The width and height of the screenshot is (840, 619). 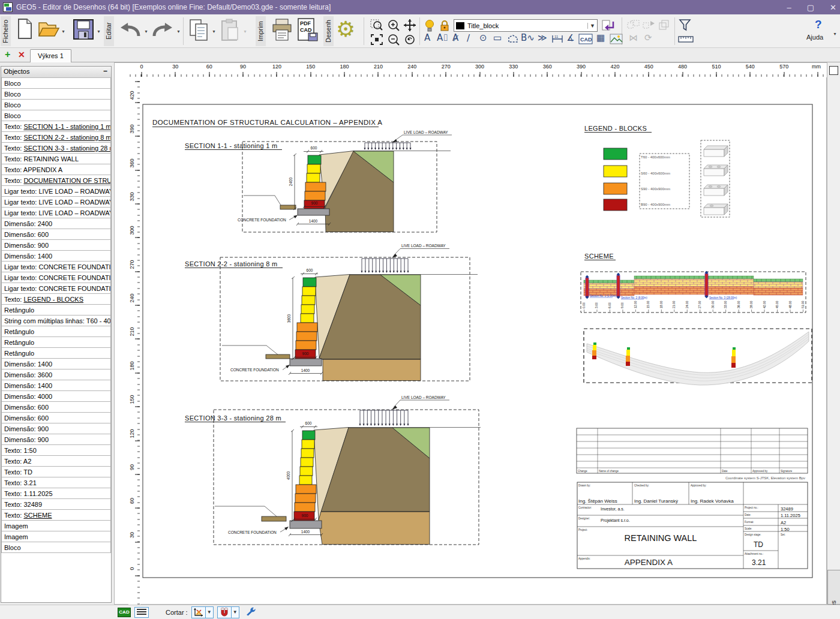 What do you see at coordinates (56, 299) in the screenshot?
I see `list-item: Texto: LEGEND - BLOCKS` at bounding box center [56, 299].